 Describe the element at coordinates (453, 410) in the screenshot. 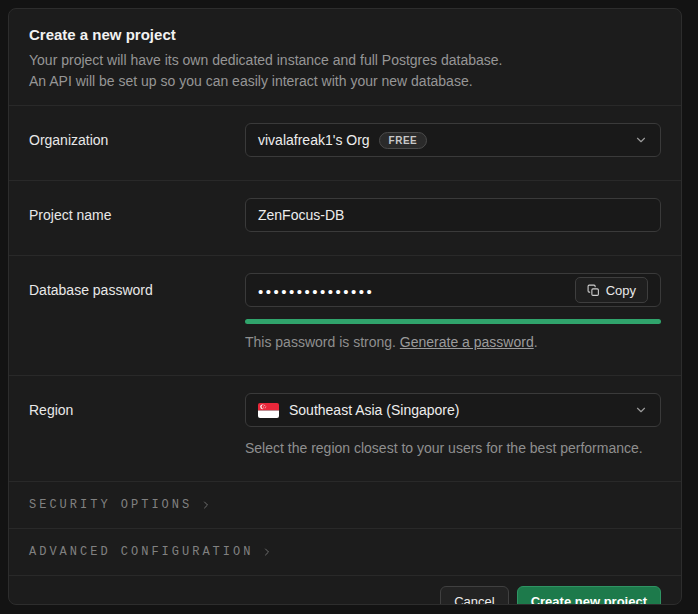

I see `region-select: Southeast Asia (Singapore)` at that location.